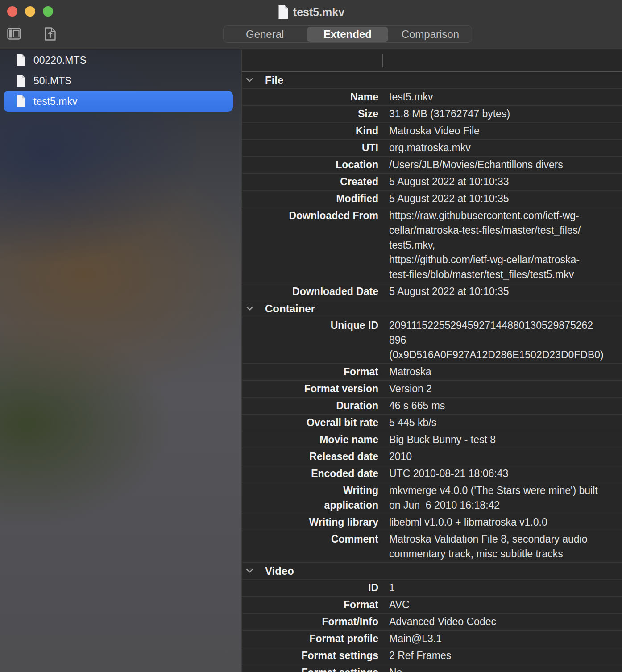 The height and width of the screenshot is (672, 622). Describe the element at coordinates (432, 406) in the screenshot. I see `table-row: Duration46 s 665 ms` at that location.